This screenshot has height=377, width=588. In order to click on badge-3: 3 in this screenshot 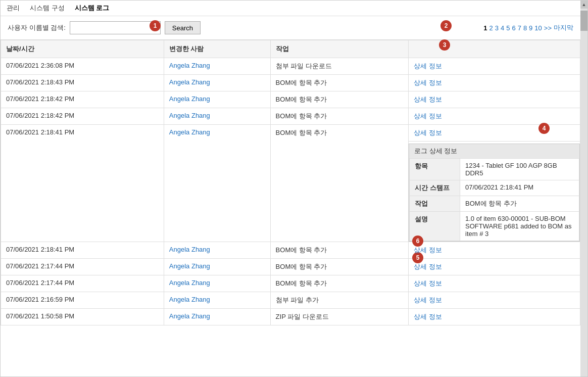, I will do `click(445, 45)`.